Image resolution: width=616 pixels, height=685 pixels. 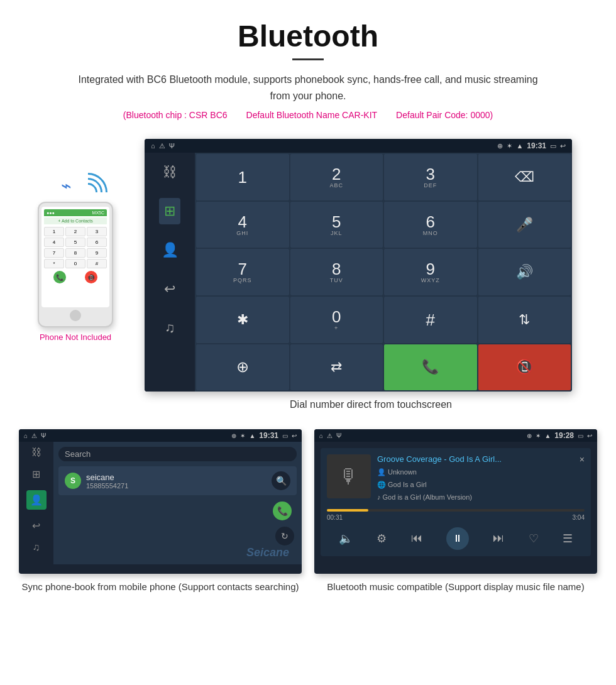 I want to click on seicane-watermark: Seicane, so click(x=268, y=553).